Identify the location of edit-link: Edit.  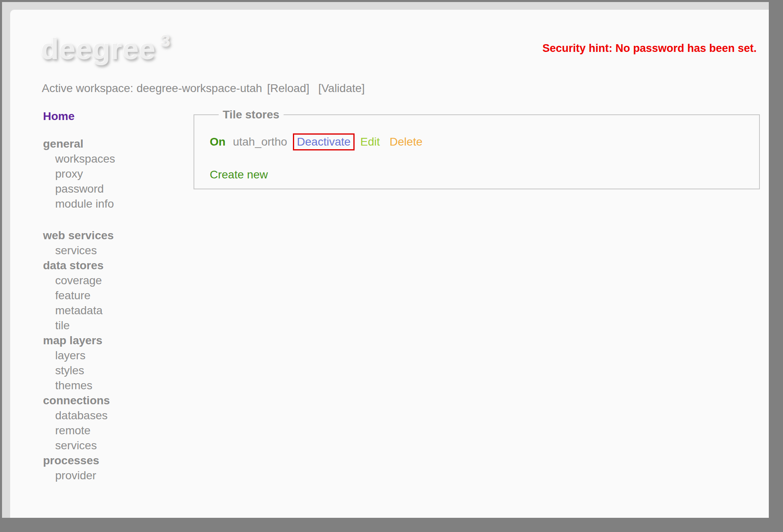
(370, 142).